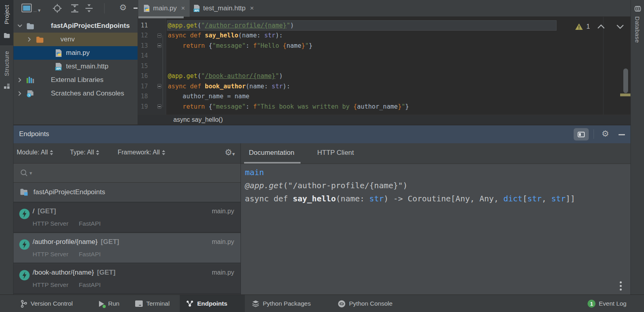  What do you see at coordinates (76, 26) in the screenshot?
I see `tree-item-project-root: fastApiProjectEndpoints` at bounding box center [76, 26].